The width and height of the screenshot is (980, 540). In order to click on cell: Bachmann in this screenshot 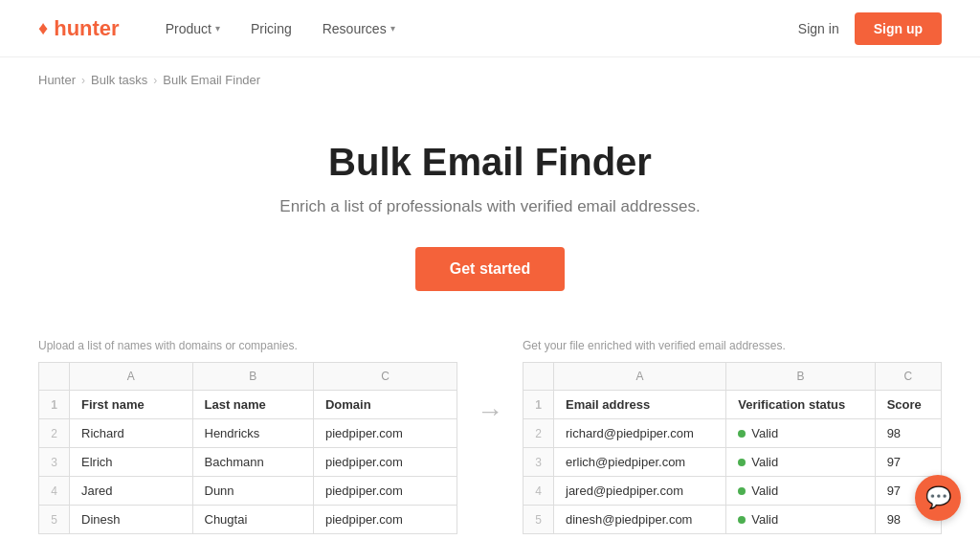, I will do `click(253, 462)`.